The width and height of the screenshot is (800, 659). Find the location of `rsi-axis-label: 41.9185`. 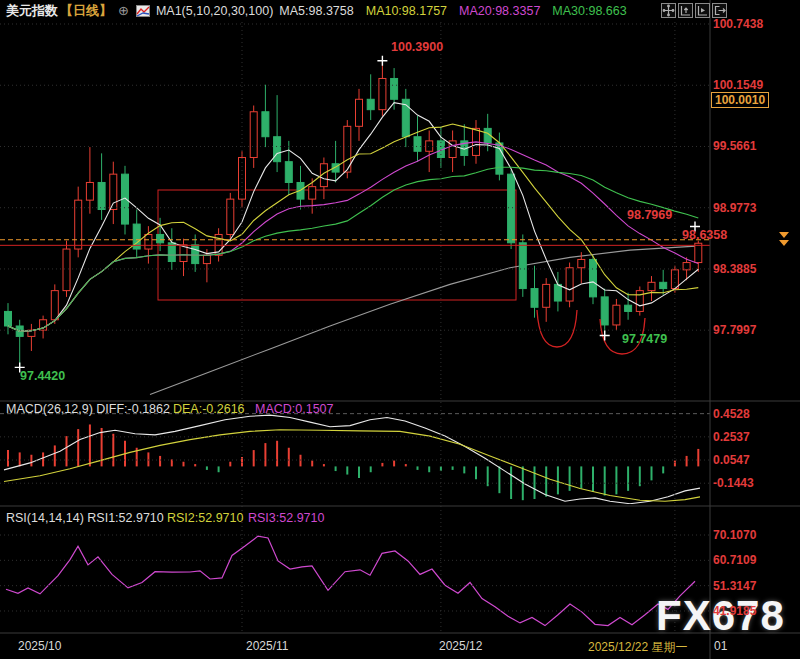

rsi-axis-label: 41.9185 is located at coordinates (734, 611).